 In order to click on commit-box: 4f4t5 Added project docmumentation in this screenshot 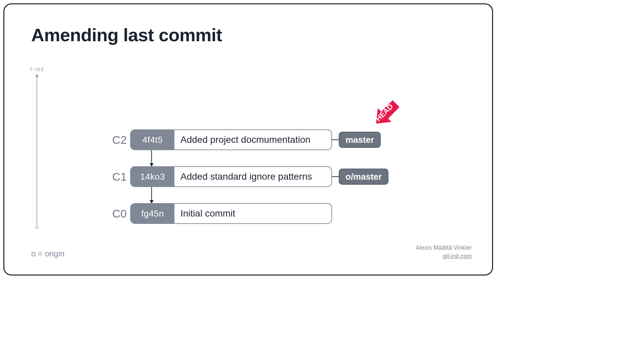, I will do `click(231, 140)`.